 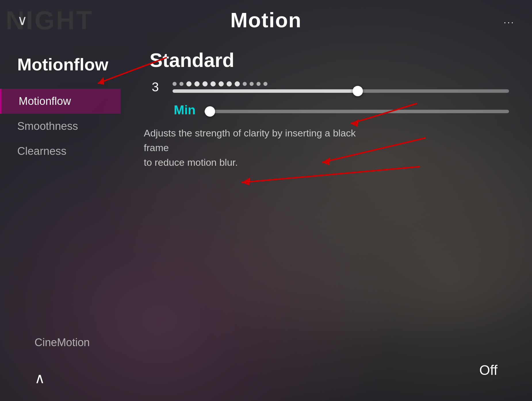 What do you see at coordinates (266, 20) in the screenshot?
I see `page-title: Motion` at bounding box center [266, 20].